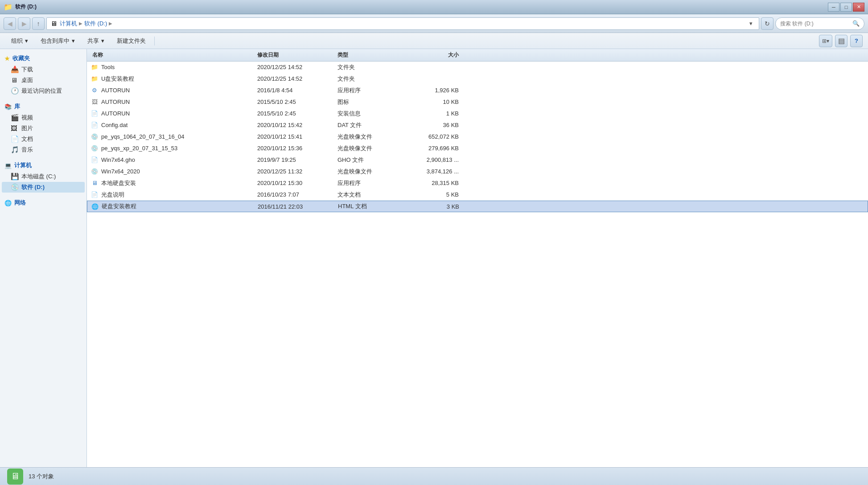 The width and height of the screenshot is (868, 485). Describe the element at coordinates (43, 203) in the screenshot. I see `network-header: 🌐 网络` at that location.